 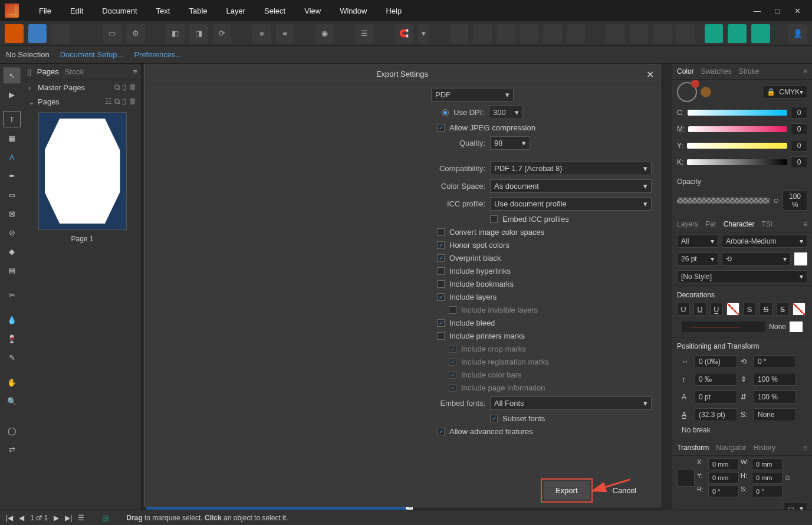 What do you see at coordinates (796, 327) in the screenshot?
I see `dec-color-swatch` at bounding box center [796, 327].